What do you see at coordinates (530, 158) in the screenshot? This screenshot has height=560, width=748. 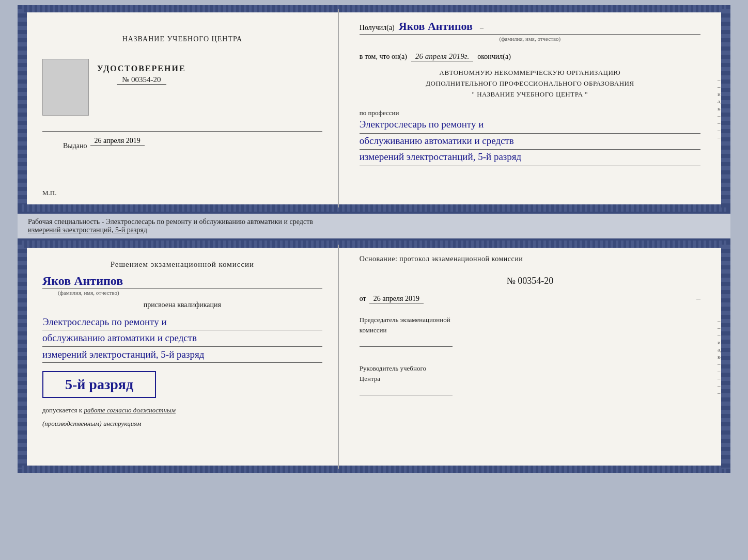 I see `profession-line3: измерений электростанций, 5-й разряд` at bounding box center [530, 158].